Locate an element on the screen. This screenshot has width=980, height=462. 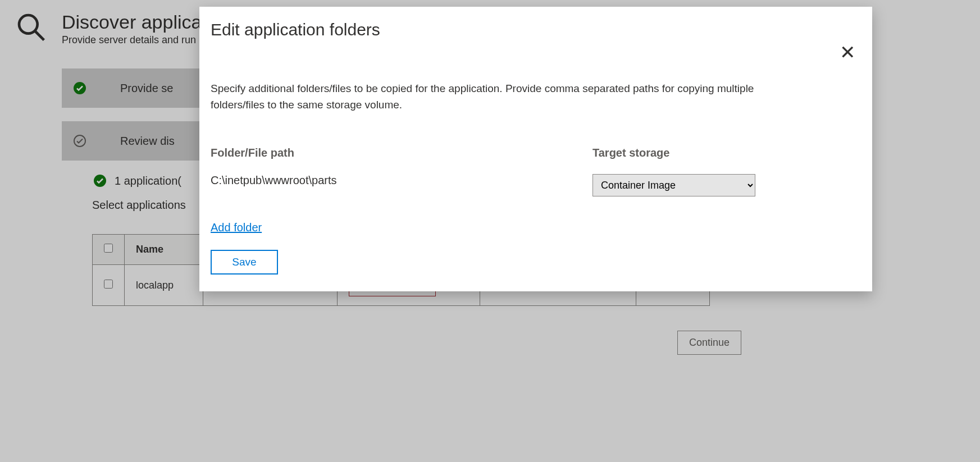
modal-title: Edit application folders is located at coordinates (295, 30).